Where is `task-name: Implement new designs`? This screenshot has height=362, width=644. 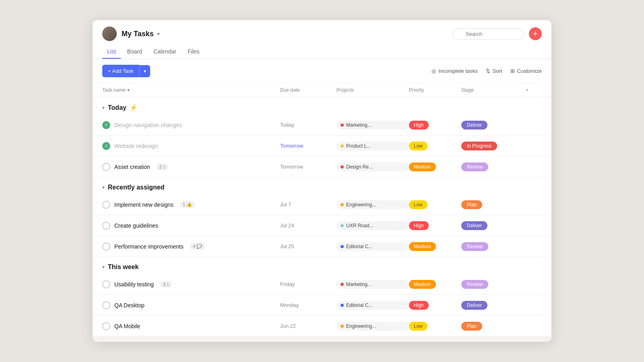 task-name: Implement new designs is located at coordinates (144, 205).